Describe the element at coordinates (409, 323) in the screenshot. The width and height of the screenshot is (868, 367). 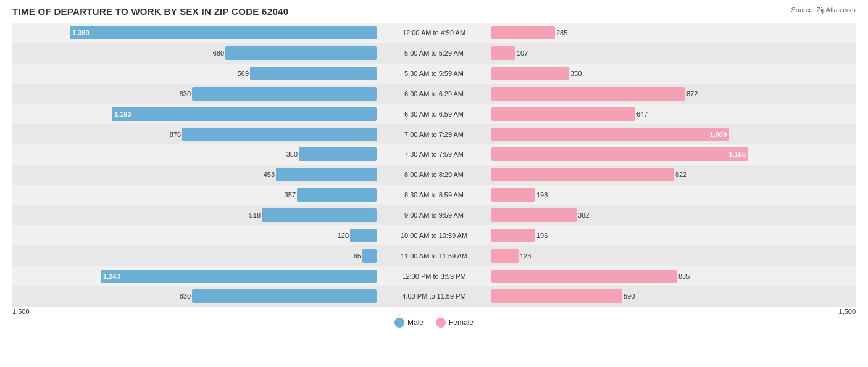
I see `legend-male: Male` at that location.